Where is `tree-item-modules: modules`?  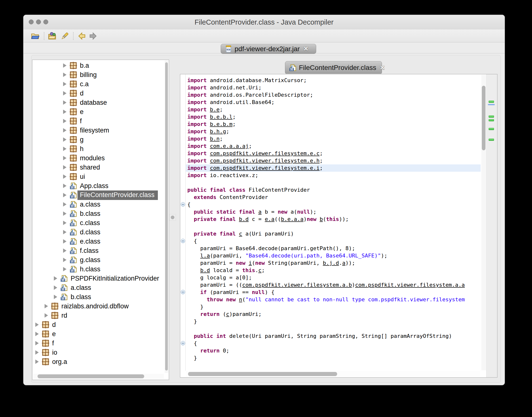 tree-item-modules: modules is located at coordinates (98, 158).